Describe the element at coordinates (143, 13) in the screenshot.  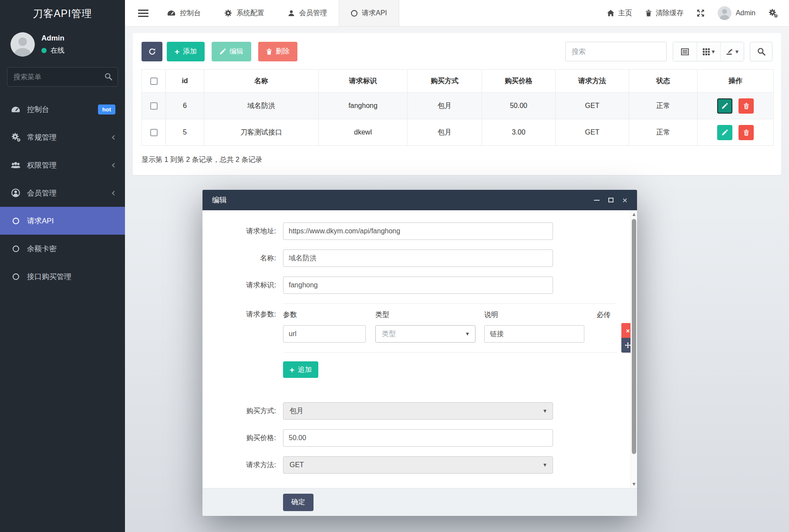
I see `menu-toggle-icon` at that location.